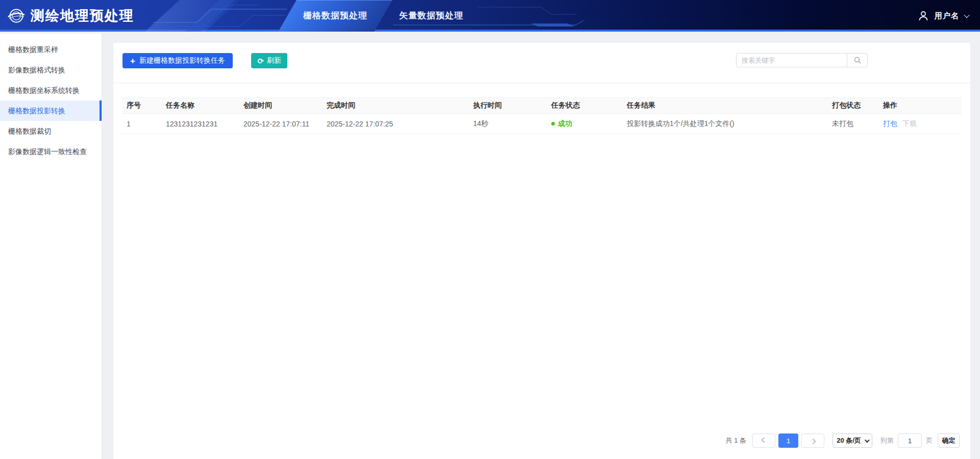 The image size is (980, 459). What do you see at coordinates (890, 123) in the screenshot?
I see `pack-action-link: 打包` at bounding box center [890, 123].